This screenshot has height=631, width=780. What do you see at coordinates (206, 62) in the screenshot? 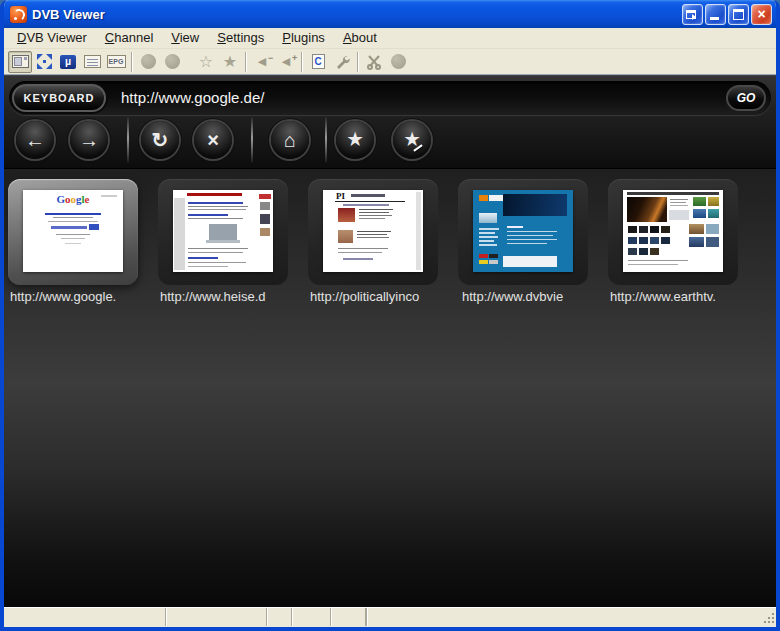
I see `favorites-outline-button: ☆` at bounding box center [206, 62].